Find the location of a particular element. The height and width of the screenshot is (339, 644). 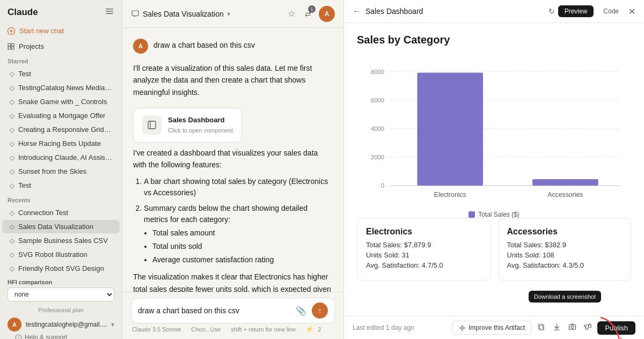

starred-section-label: Starred is located at coordinates (61, 60).